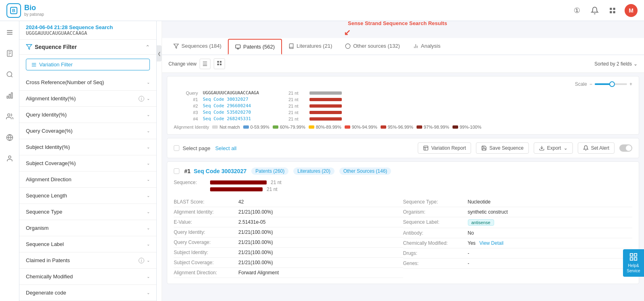 Image resolution: width=644 pixels, height=301 pixels. Describe the element at coordinates (10, 159) in the screenshot. I see `sidebar-person-icon` at that location.